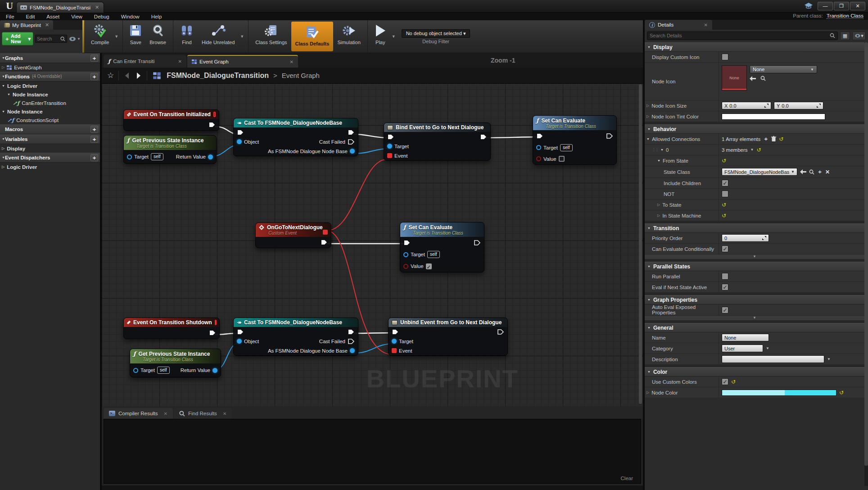  I want to click on tab-compiler-results: >_ Compiler Results ✕, so click(138, 413).